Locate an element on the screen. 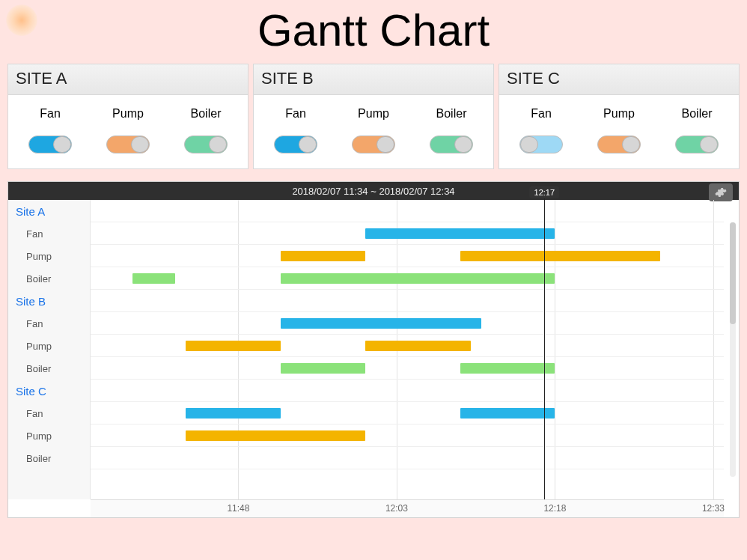 This screenshot has width=747, height=560. time-axis: 11:4812:0312:1812:33 is located at coordinates (407, 508).